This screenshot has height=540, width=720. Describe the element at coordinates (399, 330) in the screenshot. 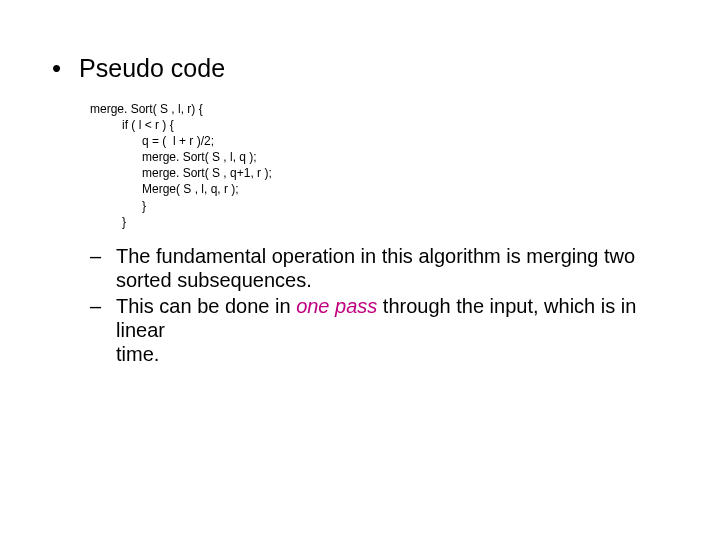

I see `sub-bullet-text: This can be done in one pass through the…` at that location.